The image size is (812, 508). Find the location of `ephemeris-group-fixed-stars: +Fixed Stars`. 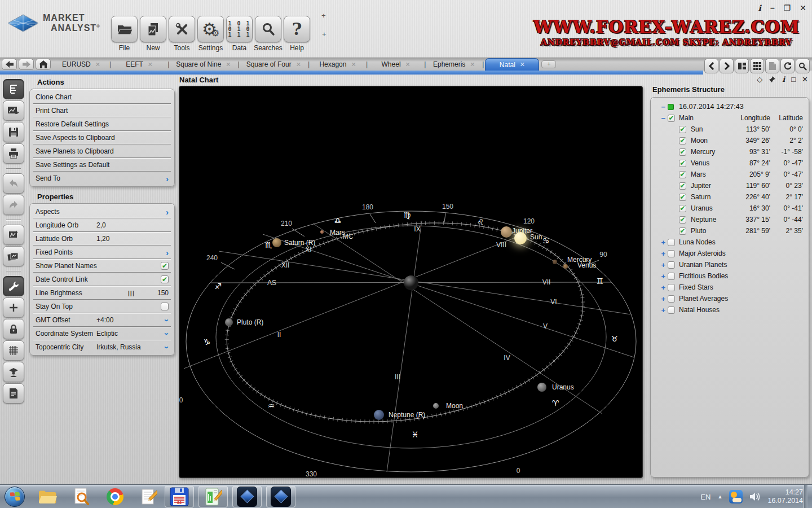

ephemeris-group-fixed-stars: +Fixed Stars is located at coordinates (730, 287).